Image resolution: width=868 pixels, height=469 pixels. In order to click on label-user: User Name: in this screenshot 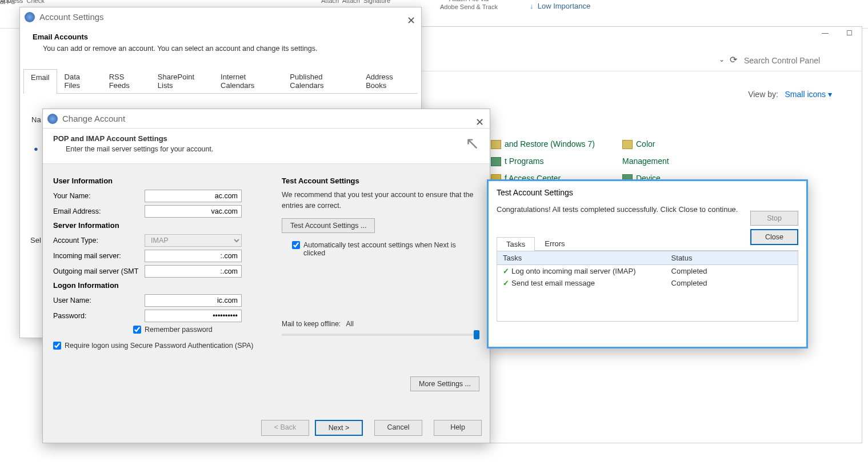, I will do `click(99, 300)`.